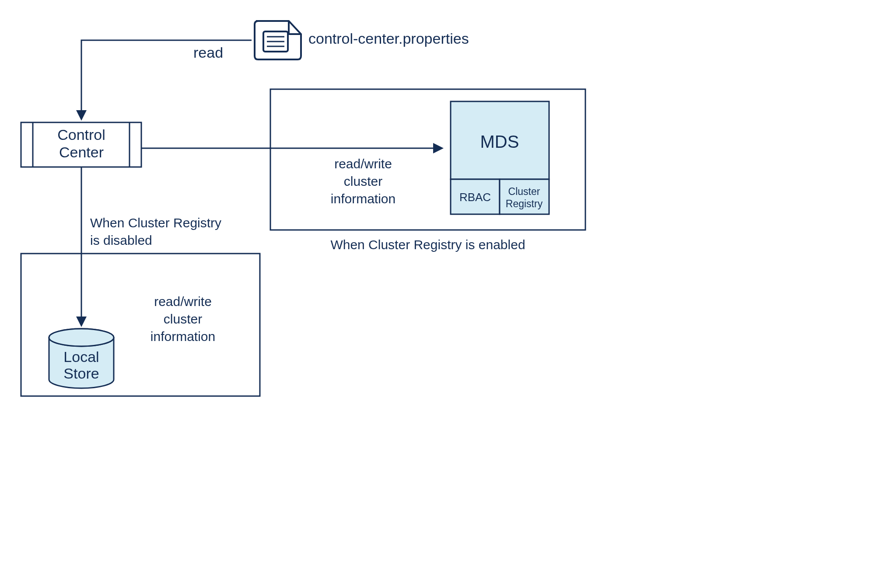 The height and width of the screenshot is (588, 896). I want to click on rbac-box: RBAC, so click(475, 197).